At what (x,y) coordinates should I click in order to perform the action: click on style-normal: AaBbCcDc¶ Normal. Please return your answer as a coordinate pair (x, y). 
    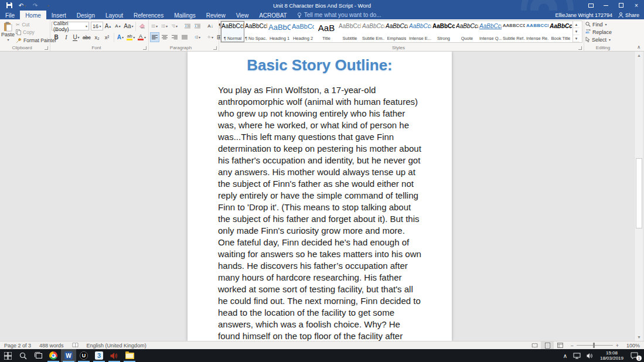
    Looking at the image, I should click on (233, 32).